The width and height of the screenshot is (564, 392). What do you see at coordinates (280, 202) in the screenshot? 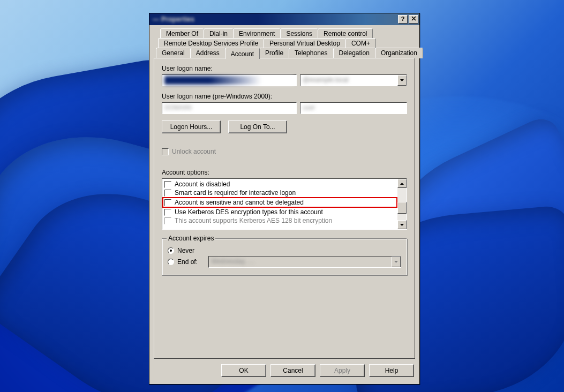
I see `opt-sensitive-no-delegation: Account is sensitive and cannot be deleg…` at bounding box center [280, 202].